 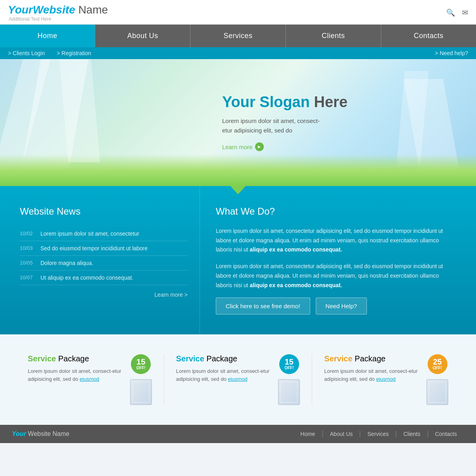 What do you see at coordinates (224, 376) in the screenshot?
I see `service-text-2: Lorem ipsum dolor sit amet, consect-etur…` at bounding box center [224, 376].